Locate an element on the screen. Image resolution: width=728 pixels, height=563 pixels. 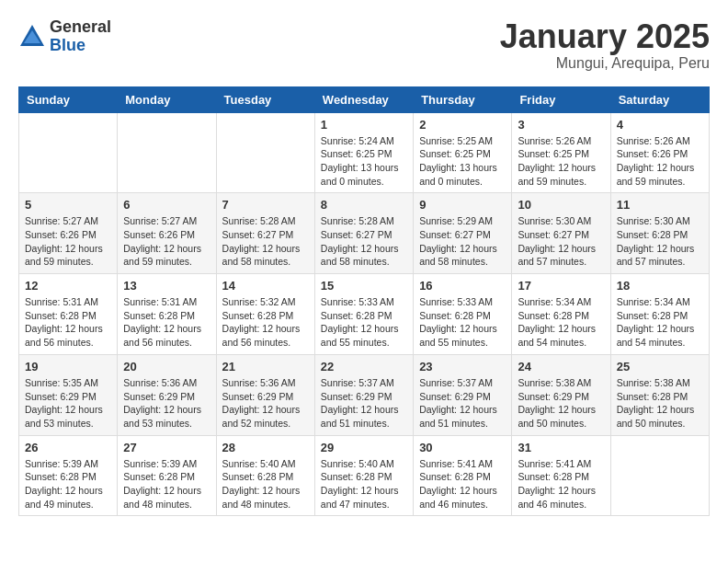
calendar-cell: 19Sunrise: 5:35 AM Sunset: 6:29 PM Dayli… is located at coordinates (68, 395).